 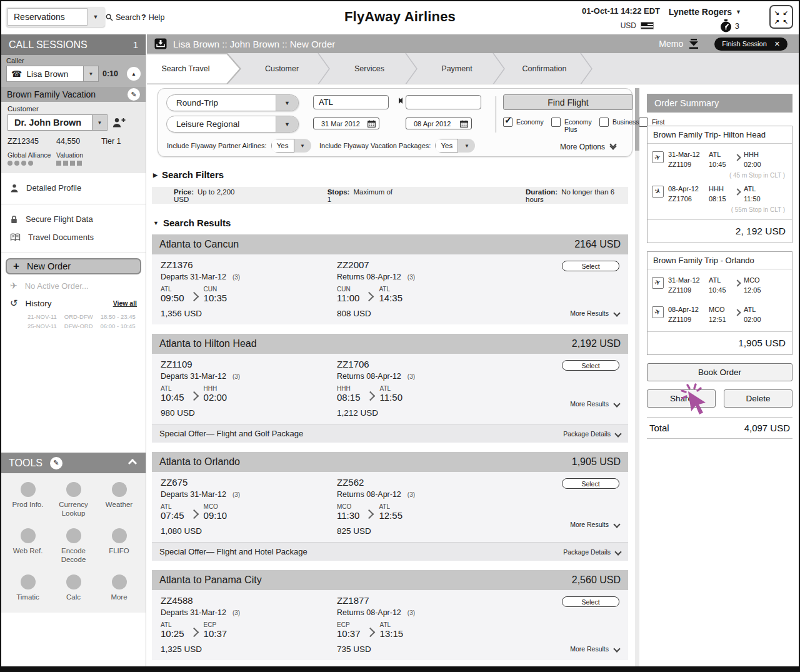 What do you see at coordinates (194, 69) in the screenshot?
I see `tab-search-travel-label: Search Travel` at bounding box center [194, 69].